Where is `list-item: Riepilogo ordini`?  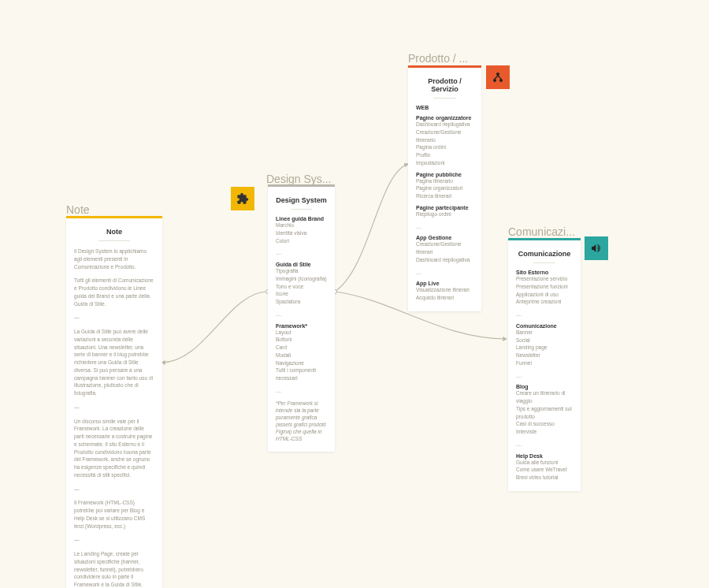
list-item: Riepilogo ordini is located at coordinates (444, 214).